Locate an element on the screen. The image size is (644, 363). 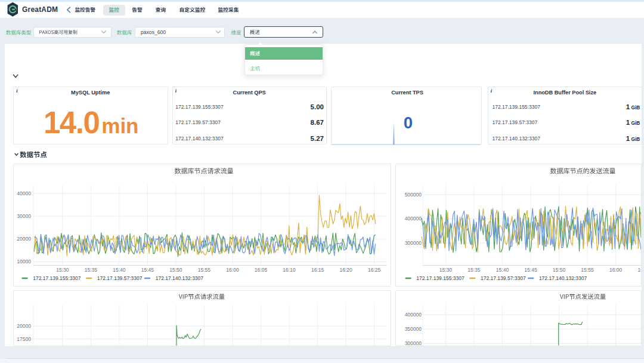
svg-text: 17500 is located at coordinates (24, 339).